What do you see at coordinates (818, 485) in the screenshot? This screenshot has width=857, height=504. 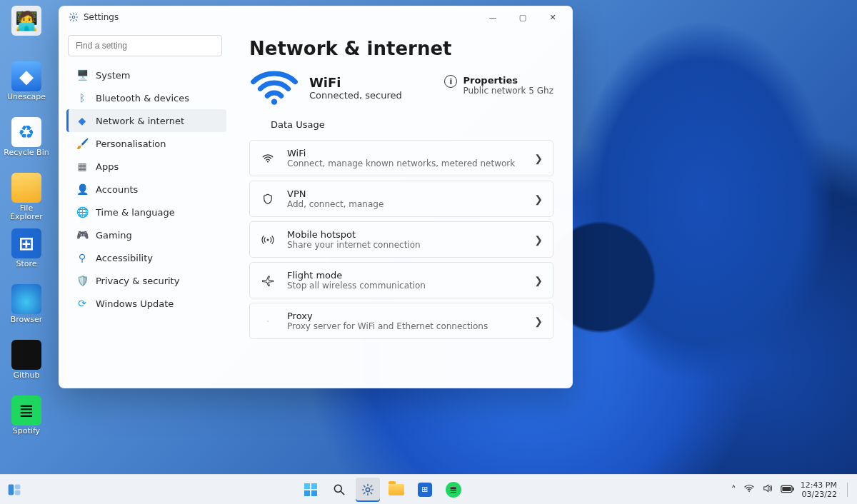 I see `taskbar-time: 12:43 PM` at bounding box center [818, 485].